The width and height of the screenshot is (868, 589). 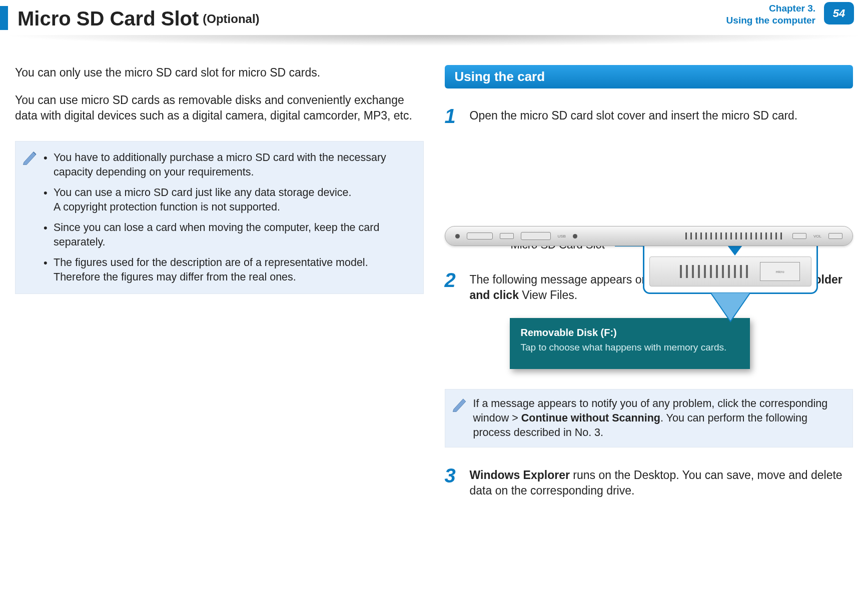 What do you see at coordinates (730, 272) in the screenshot?
I see `device-closeup: micro` at bounding box center [730, 272].